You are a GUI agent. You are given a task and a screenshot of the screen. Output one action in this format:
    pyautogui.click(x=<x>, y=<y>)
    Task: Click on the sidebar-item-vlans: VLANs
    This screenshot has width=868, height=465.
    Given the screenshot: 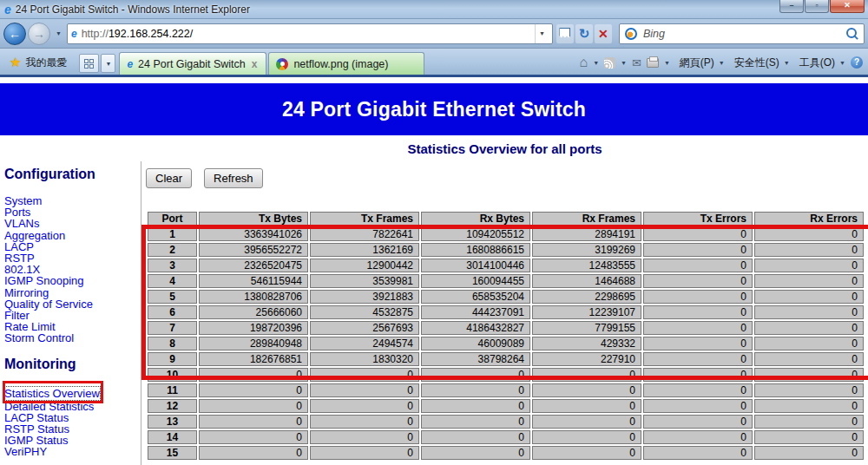 What is the action you would take?
    pyautogui.click(x=73, y=224)
    